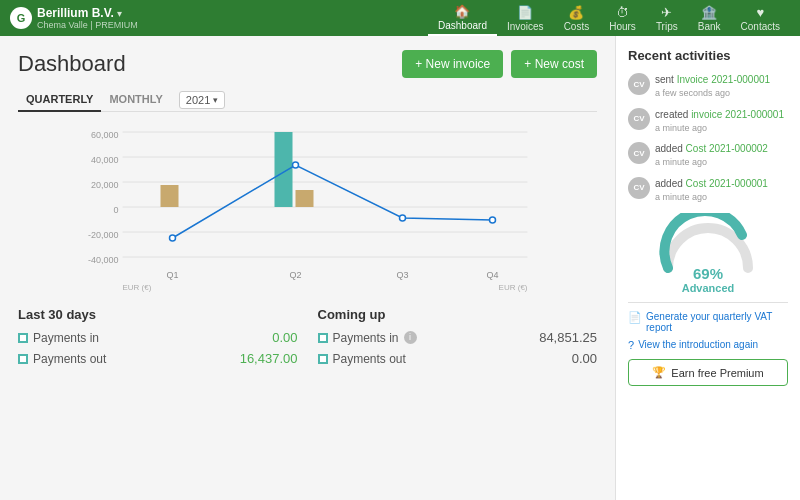 This screenshot has height=500, width=800. I want to click on activity-time-1: a minute ago, so click(720, 128).